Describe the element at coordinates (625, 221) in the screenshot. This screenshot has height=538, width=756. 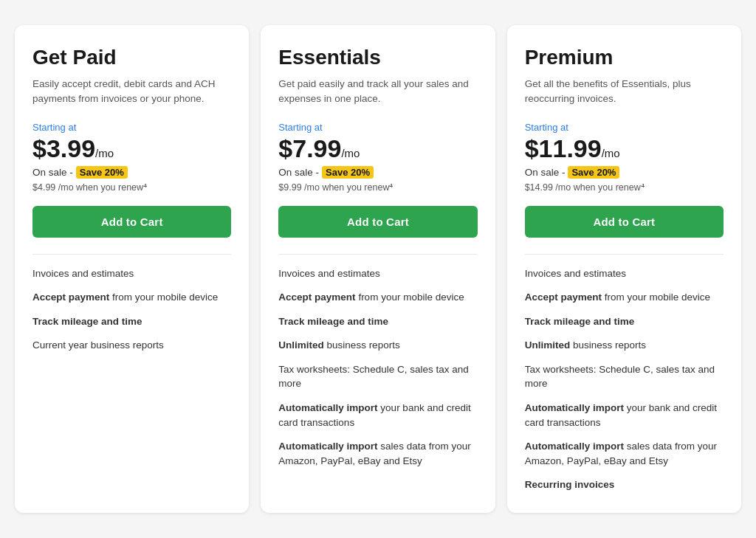
I see `add-to-cart-button-premium: Add to Cart` at that location.